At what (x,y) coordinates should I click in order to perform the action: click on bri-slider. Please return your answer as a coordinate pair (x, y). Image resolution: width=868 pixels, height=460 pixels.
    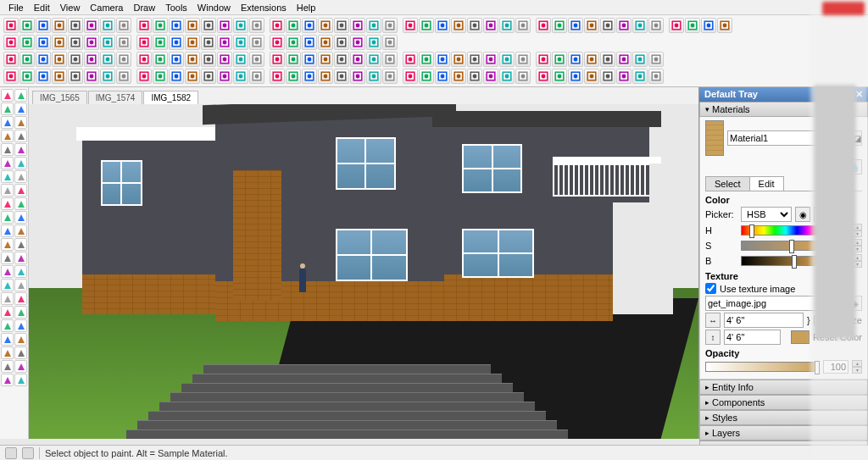
    Looking at the image, I should click on (780, 261).